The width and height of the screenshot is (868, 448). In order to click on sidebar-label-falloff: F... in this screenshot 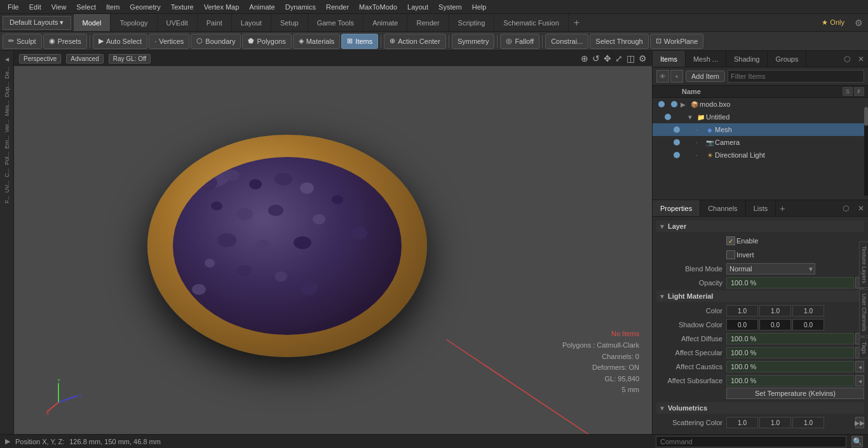, I will do `click(7, 200)`.